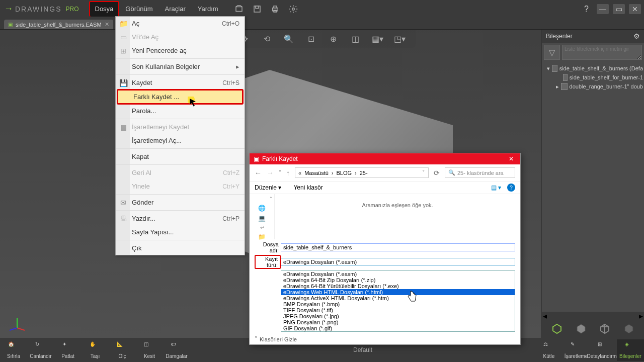 The image size is (644, 362). What do you see at coordinates (180, 97) in the screenshot?
I see `menu-saveas: Farklı Kaydet ...` at bounding box center [180, 97].